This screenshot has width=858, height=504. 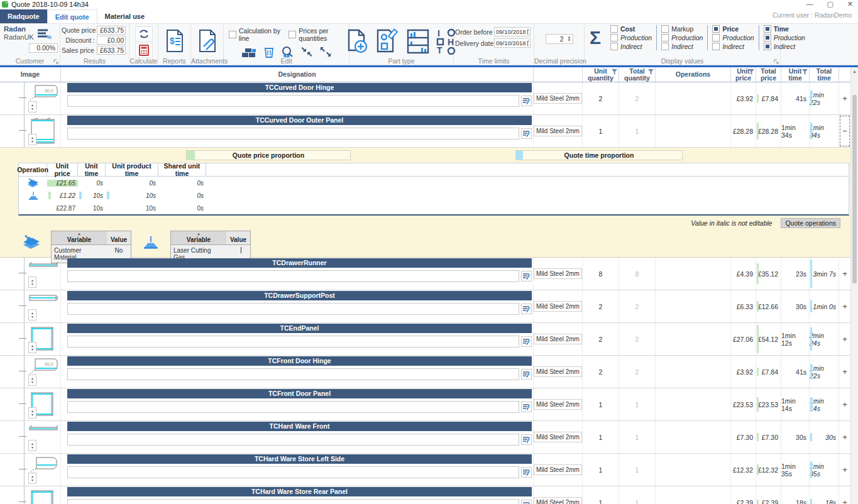 I want to click on op-header-unit-time: Unit time, so click(x=92, y=170).